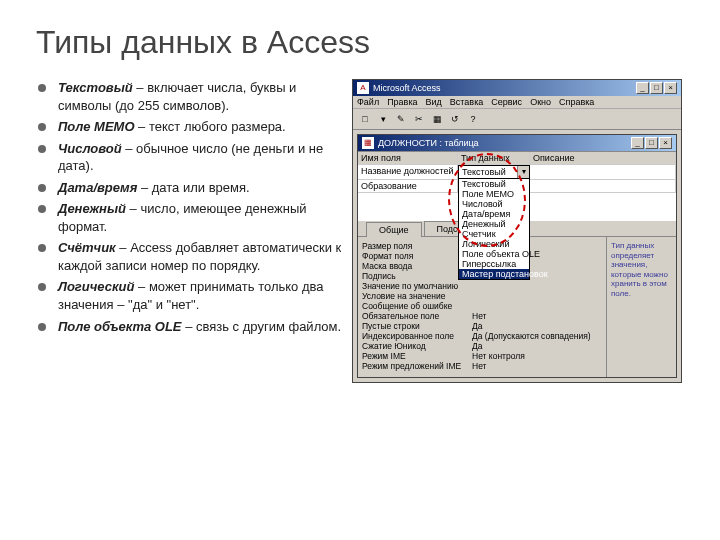  I want to click on dropdown-option: Поле МЕМО, so click(494, 194).